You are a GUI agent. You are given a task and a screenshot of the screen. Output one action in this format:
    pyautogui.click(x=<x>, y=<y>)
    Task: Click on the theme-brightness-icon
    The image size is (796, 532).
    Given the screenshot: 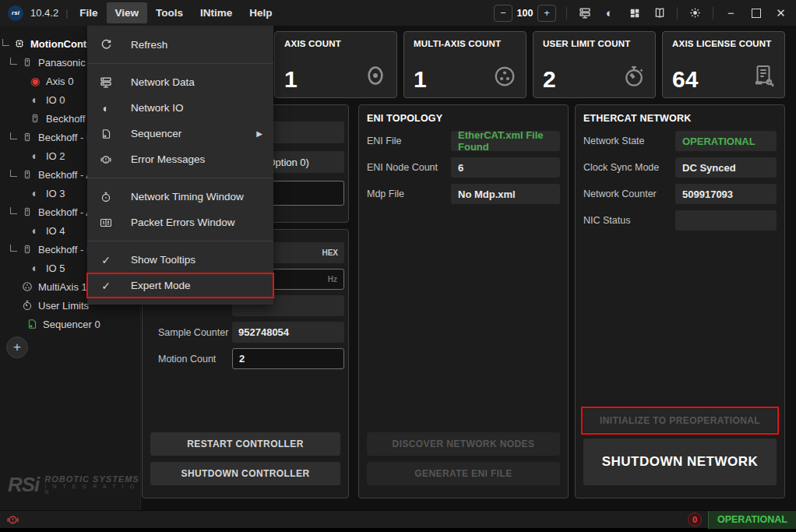 What is the action you would take?
    pyautogui.click(x=695, y=12)
    